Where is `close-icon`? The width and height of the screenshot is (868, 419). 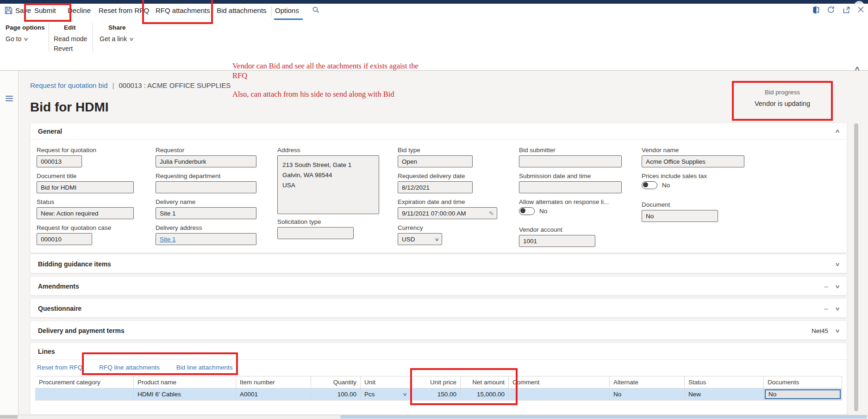 close-icon is located at coordinates (861, 9).